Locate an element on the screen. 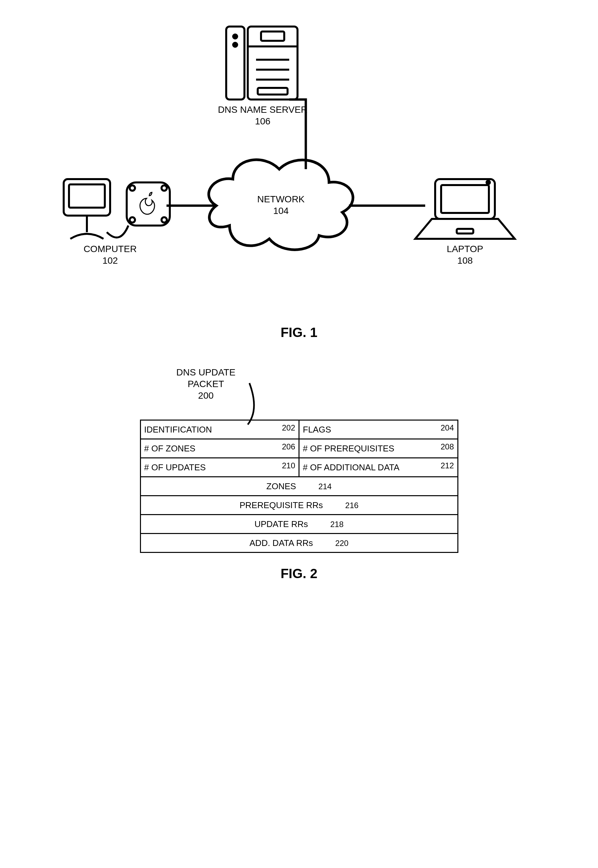  laptop-num: 108 is located at coordinates (465, 261).